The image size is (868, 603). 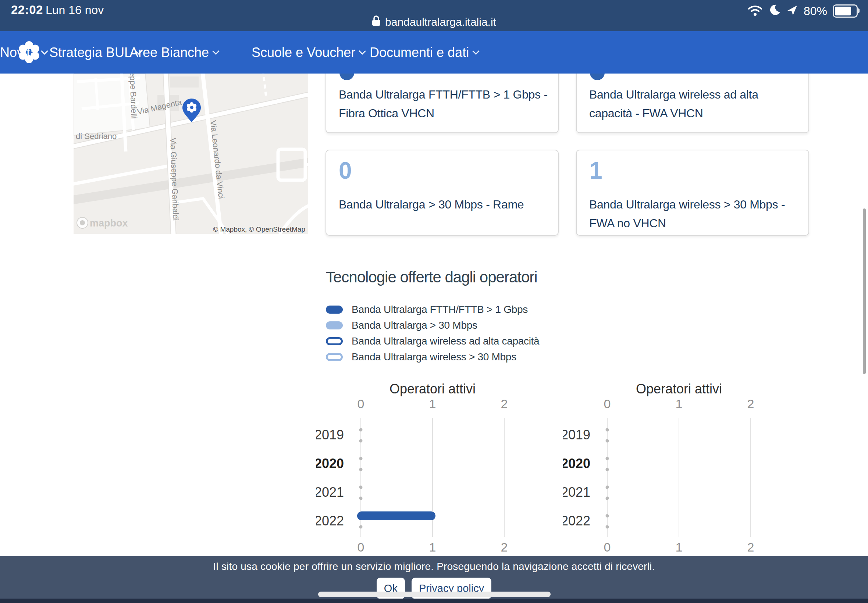 What do you see at coordinates (191, 154) in the screenshot?
I see `location-map: di Sedriano Via Giuseppe Bardelli Via Ma…` at bounding box center [191, 154].